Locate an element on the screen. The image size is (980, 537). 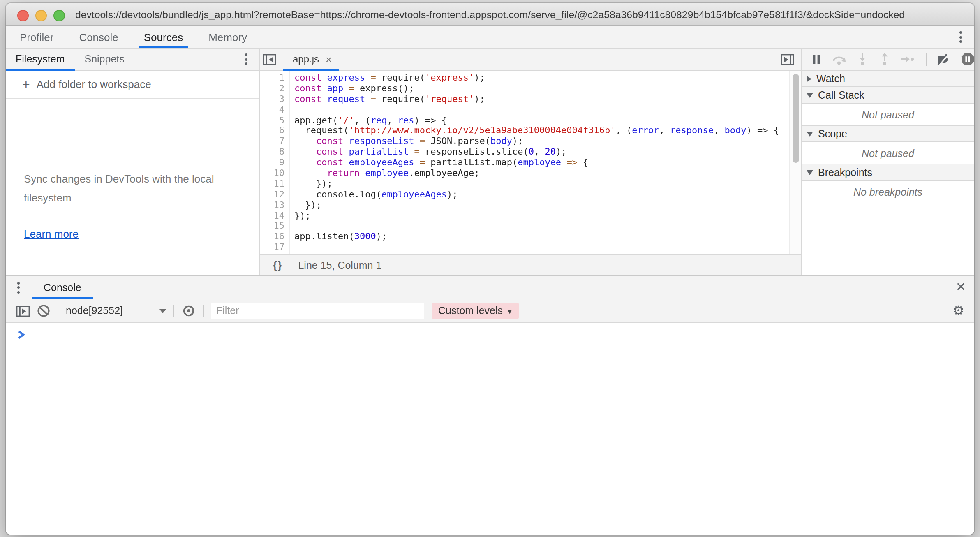
section-label: Breakpoints is located at coordinates (845, 172).